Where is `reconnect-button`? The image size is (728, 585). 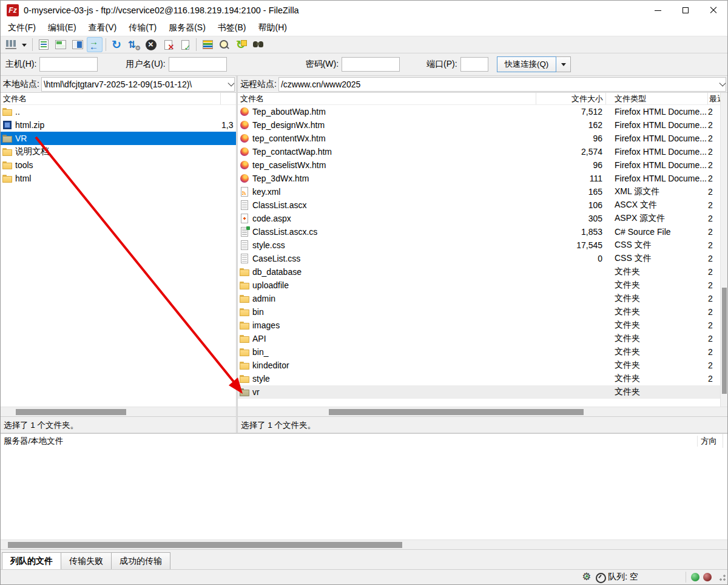
reconnect-button is located at coordinates (185, 45).